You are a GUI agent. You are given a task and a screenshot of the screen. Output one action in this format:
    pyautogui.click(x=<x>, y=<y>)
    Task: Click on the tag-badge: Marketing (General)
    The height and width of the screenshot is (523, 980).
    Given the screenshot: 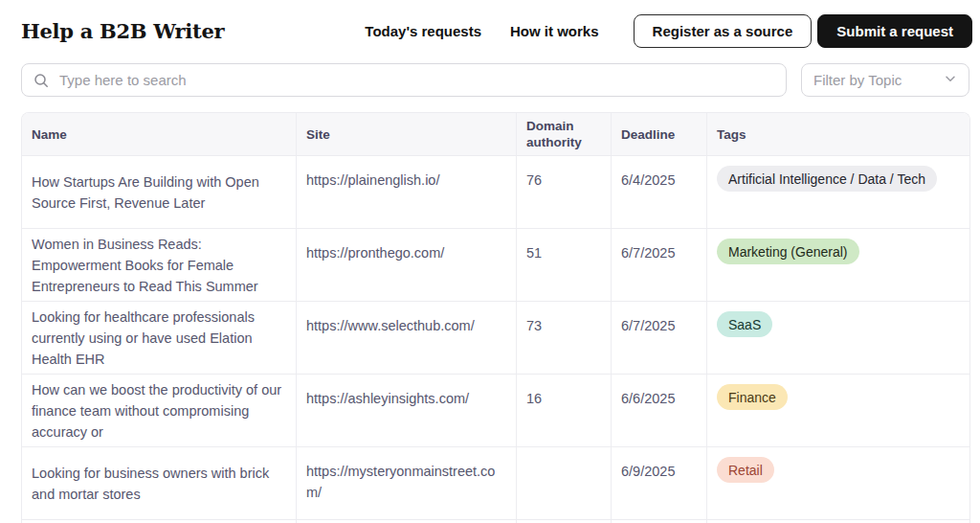 What is the action you would take?
    pyautogui.click(x=789, y=251)
    